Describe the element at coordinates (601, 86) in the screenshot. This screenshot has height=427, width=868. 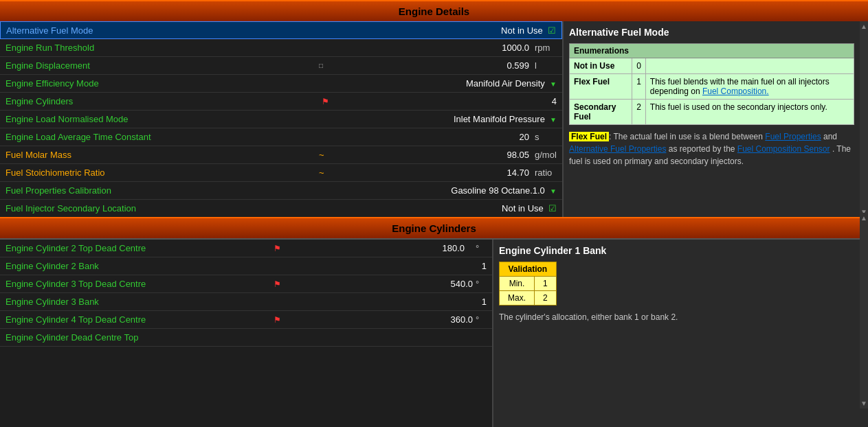
I see `enum-label-flex-fuel: Flex Fuel` at that location.